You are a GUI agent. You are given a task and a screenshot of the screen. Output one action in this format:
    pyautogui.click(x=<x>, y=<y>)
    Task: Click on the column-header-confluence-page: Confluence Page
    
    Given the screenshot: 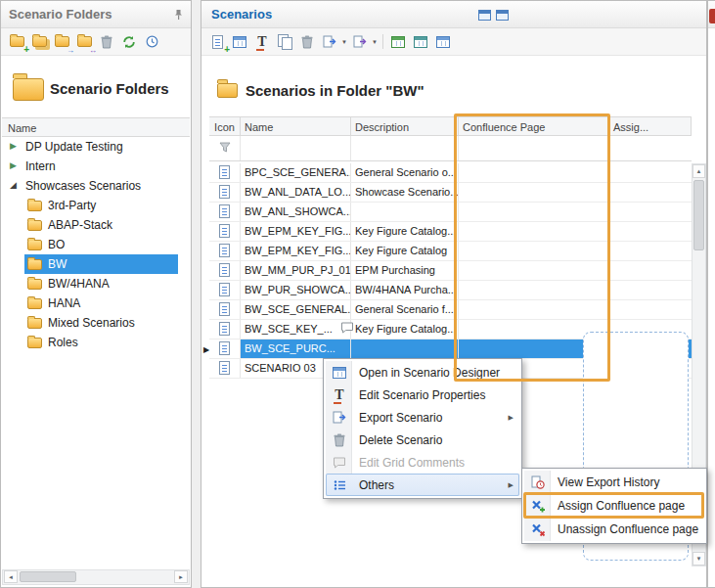 What is the action you would take?
    pyautogui.click(x=534, y=126)
    